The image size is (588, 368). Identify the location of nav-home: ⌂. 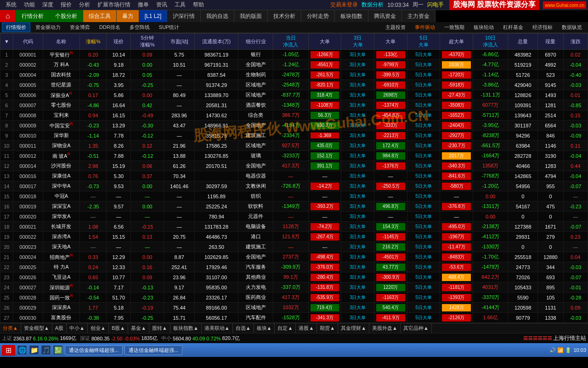
(8, 16).